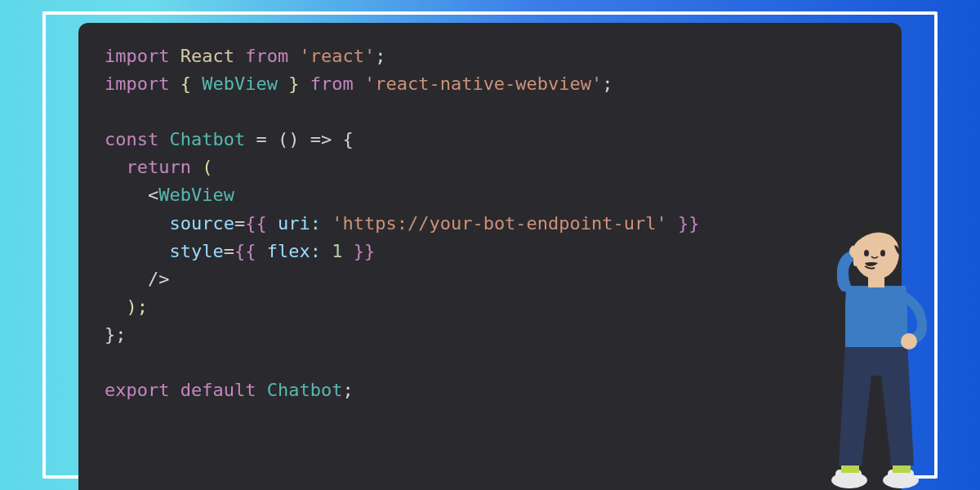 The image size is (980, 490). Describe the element at coordinates (203, 167) in the screenshot. I see `paren: (` at that location.